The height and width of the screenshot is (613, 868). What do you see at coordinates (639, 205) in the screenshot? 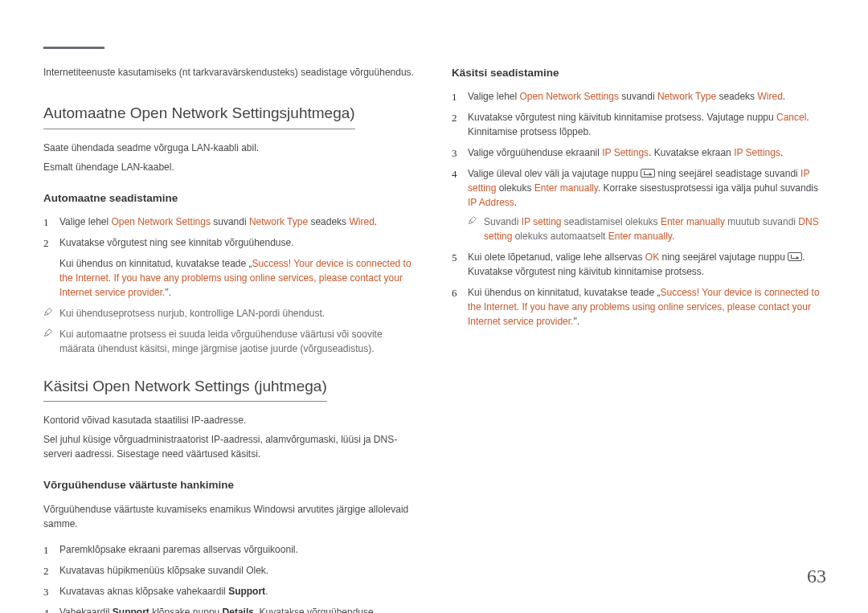
I see `manual-step-4: 4 Valige üleval olev väli ja vajutage nu…` at bounding box center [639, 205].